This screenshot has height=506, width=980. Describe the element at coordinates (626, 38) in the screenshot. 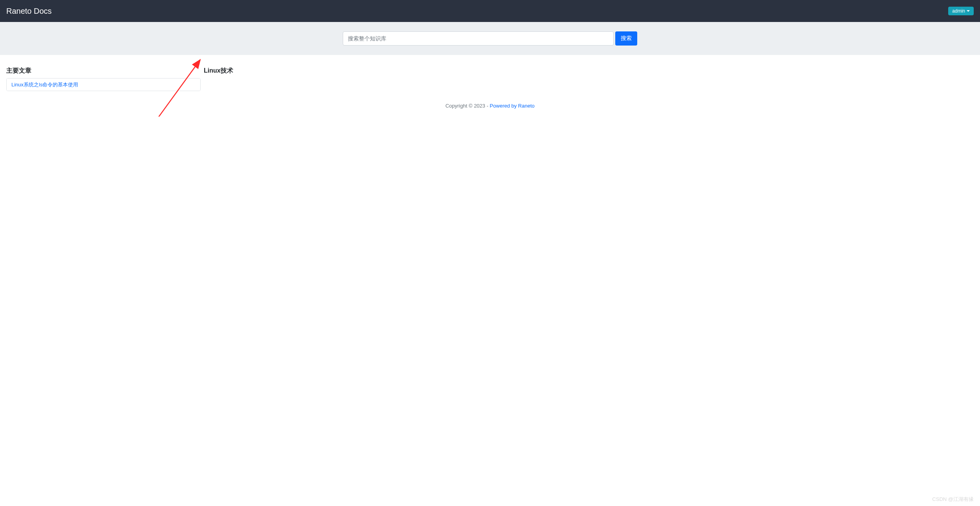

I see `search-button: 搜索` at that location.